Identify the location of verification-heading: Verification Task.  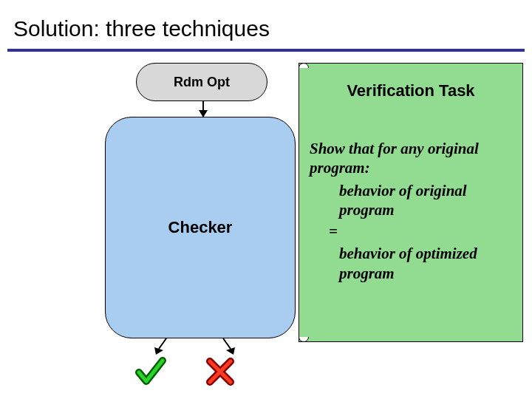
(411, 91).